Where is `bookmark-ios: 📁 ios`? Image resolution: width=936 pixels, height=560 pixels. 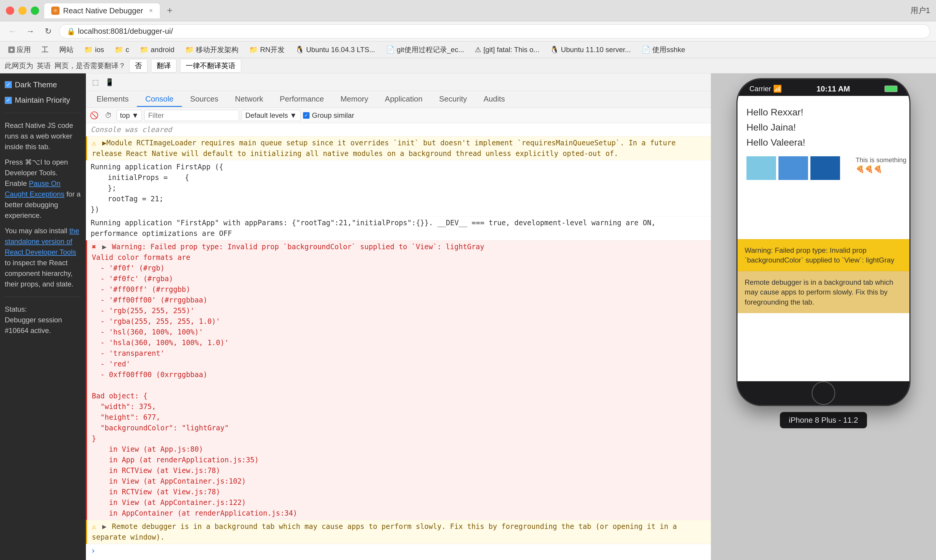
bookmark-ios: 📁 ios is located at coordinates (94, 50).